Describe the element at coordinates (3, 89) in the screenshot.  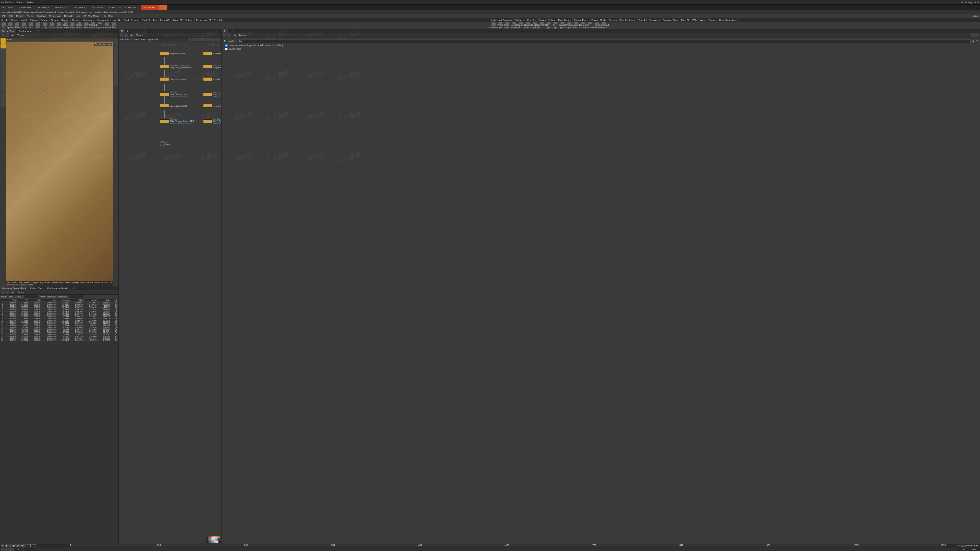
I see `camera-tool` at that location.